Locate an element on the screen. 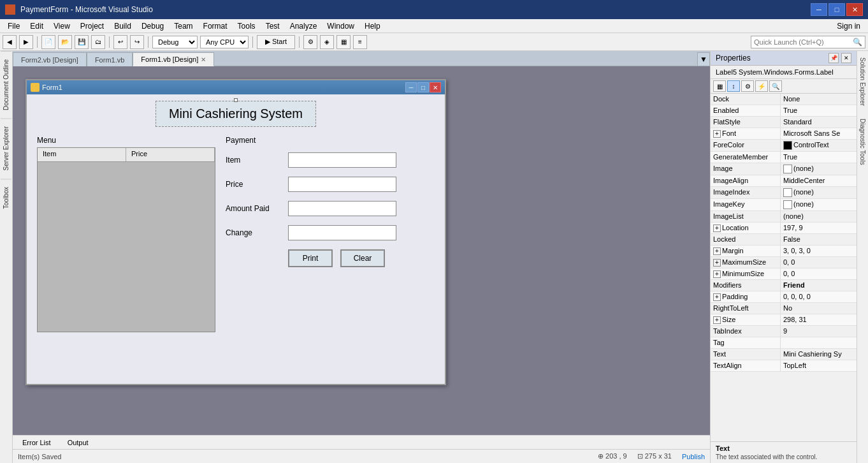 Image resolution: width=868 pixels, height=463 pixels. menu-debug: Debug is located at coordinates (153, 26).